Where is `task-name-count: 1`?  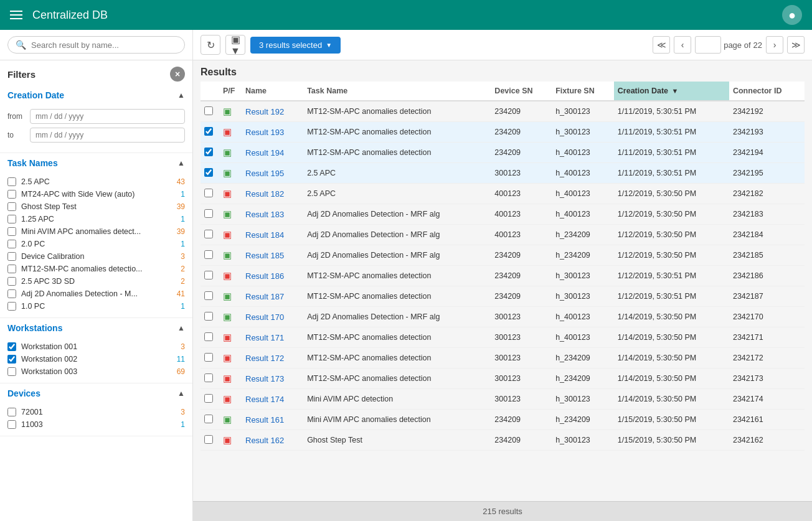
task-name-count: 1 is located at coordinates (183, 194).